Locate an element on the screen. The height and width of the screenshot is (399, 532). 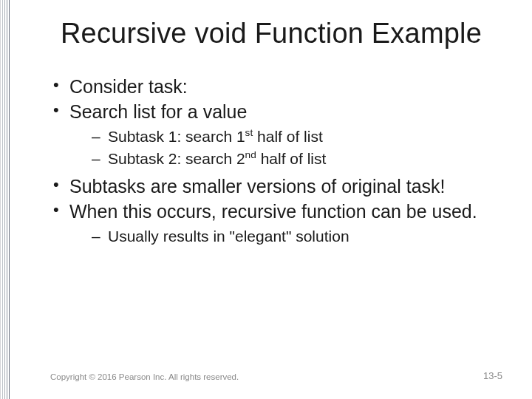
bullet-text: Subtasks are smaller versions of origina… is located at coordinates (257, 186).